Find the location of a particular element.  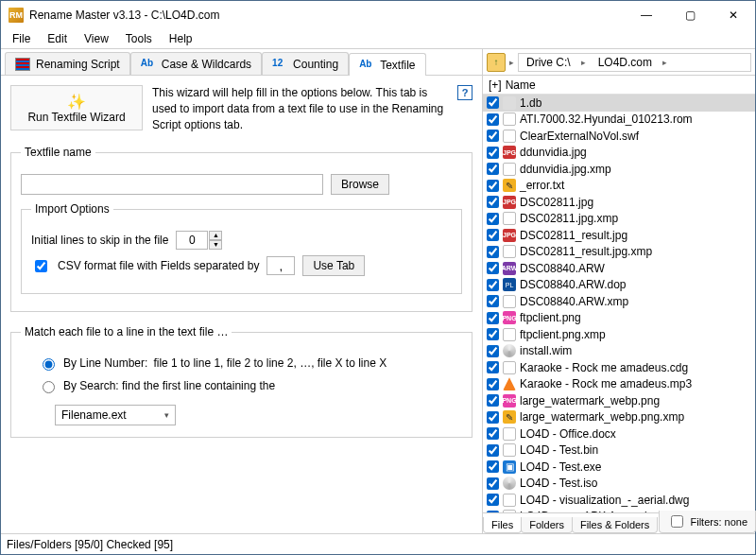

opt2-label: By Search: find the first line containin… is located at coordinates (169, 386).